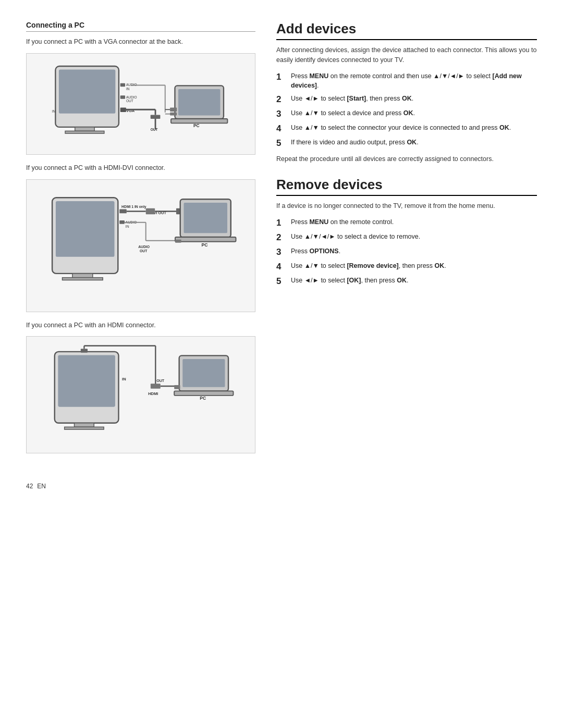 The width and height of the screenshot is (563, 728). Describe the element at coordinates (414, 99) in the screenshot. I see `step-text-2: Use ◄/► to select [Start], then press OK…` at that location.